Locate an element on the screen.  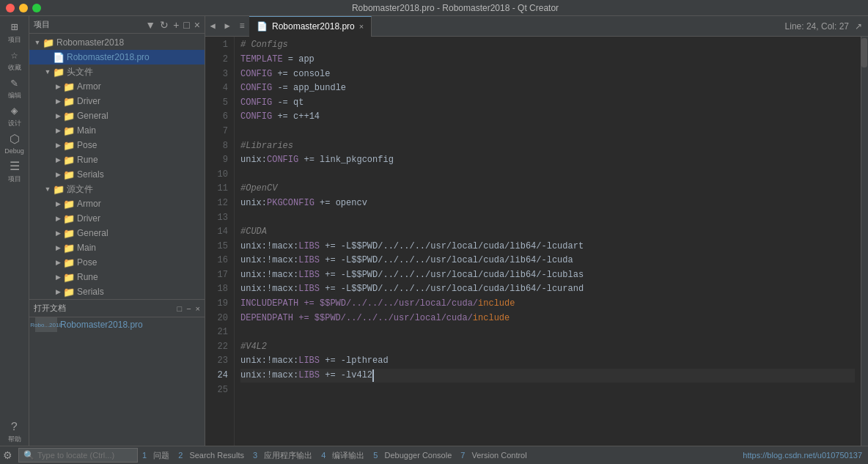
status-bar-item: 3 应用程序输出 is located at coordinates (283, 456).